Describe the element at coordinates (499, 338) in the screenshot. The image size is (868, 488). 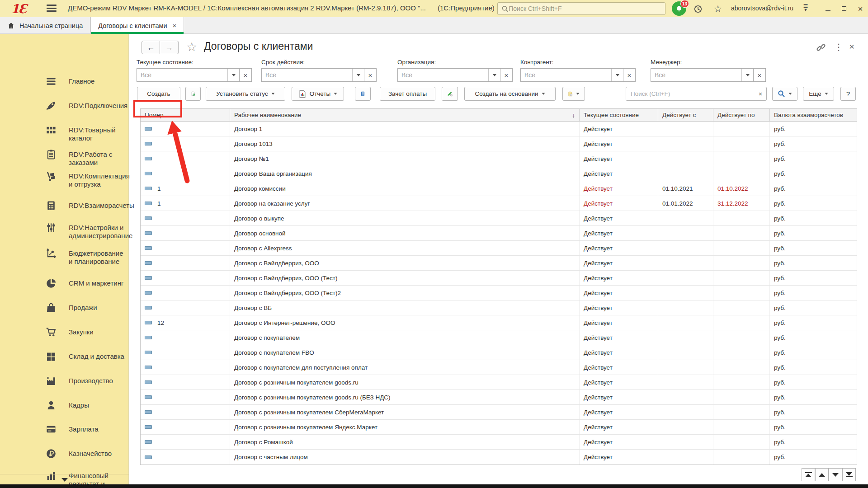
I see `table-row: Договор с покупателемДействуетруб.` at that location.